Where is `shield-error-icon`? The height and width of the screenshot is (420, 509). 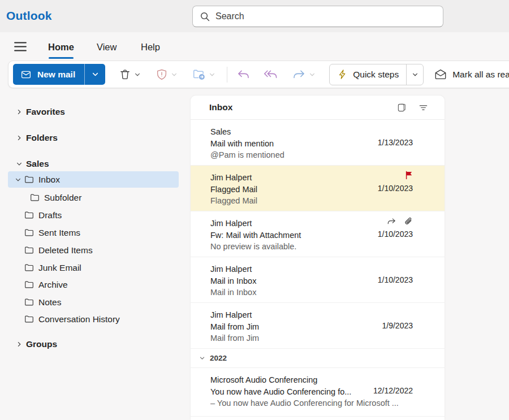
shield-error-icon is located at coordinates (162, 75).